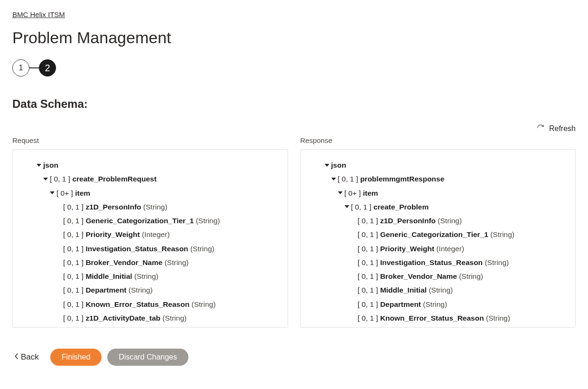 This screenshot has width=588, height=389. I want to click on back-label: Back, so click(30, 357).